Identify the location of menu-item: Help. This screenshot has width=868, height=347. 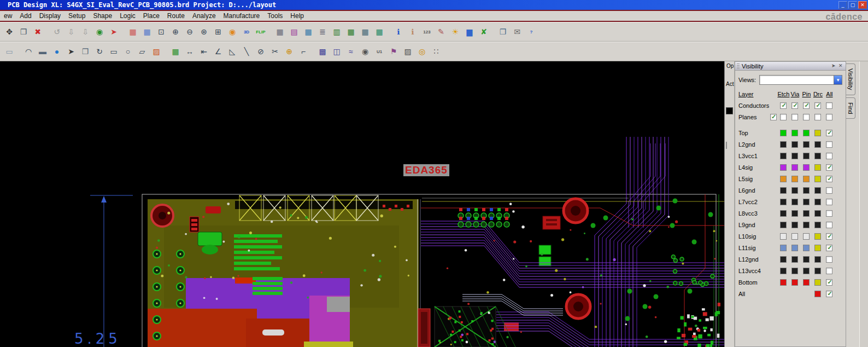
(297, 16).